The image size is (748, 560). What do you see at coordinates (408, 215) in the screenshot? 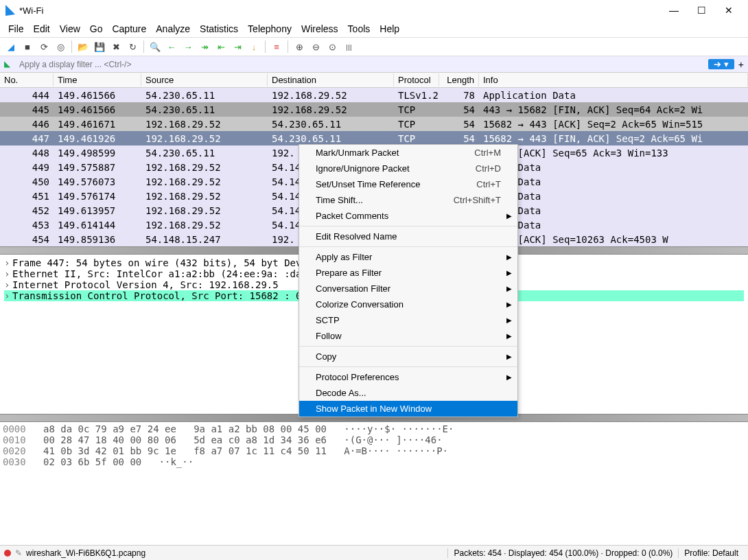
I see `menu-item: Packet Comments▶` at bounding box center [408, 215].